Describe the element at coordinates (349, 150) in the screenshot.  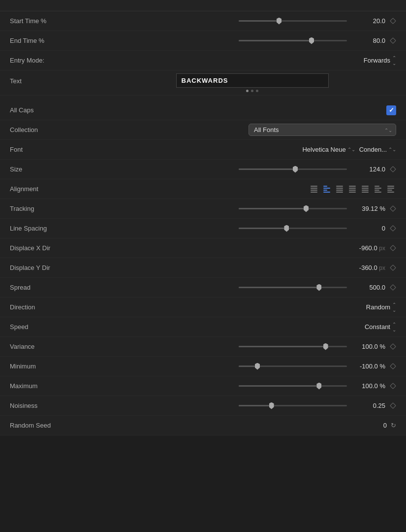
I see `font-selects: Helvetica Neue ⌃⌄Conden... ⌃⌄` at that location.